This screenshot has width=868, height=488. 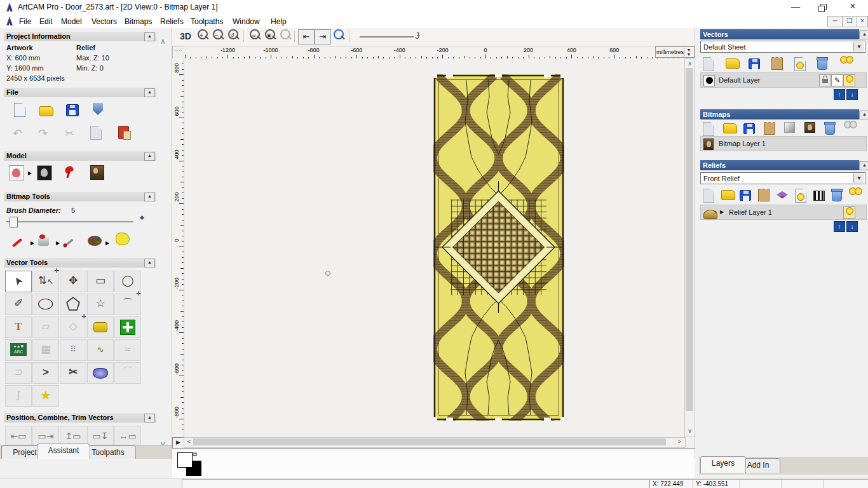 What do you see at coordinates (270, 36) in the screenshot?
I see `zoom-objects-icon: ▣` at bounding box center [270, 36].